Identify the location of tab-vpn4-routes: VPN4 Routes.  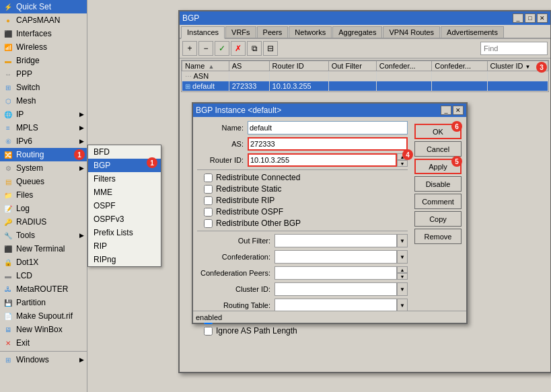
(412, 32).